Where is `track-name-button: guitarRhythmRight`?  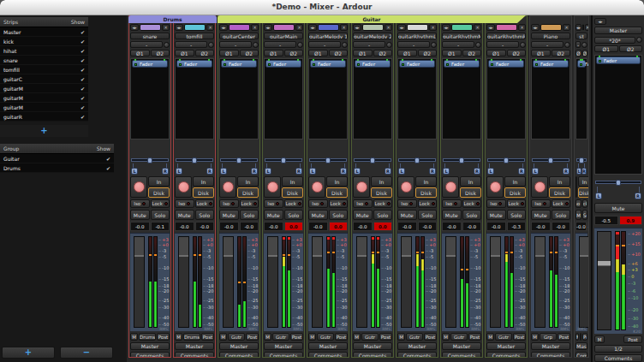 track-name-button: guitarRhythmRight is located at coordinates (506, 36).